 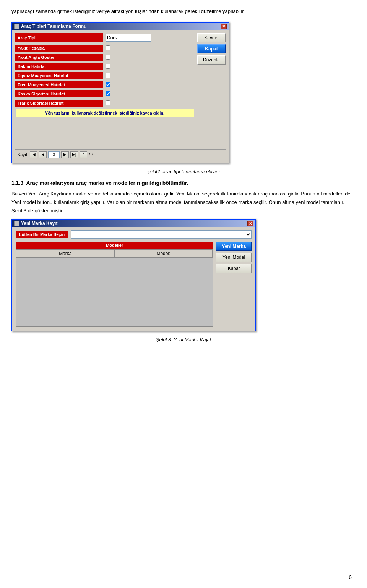 What do you see at coordinates (105, 48) in the screenshot?
I see `form-row-yakit-hesapla: Yakıt Hesapla` at bounding box center [105, 48].